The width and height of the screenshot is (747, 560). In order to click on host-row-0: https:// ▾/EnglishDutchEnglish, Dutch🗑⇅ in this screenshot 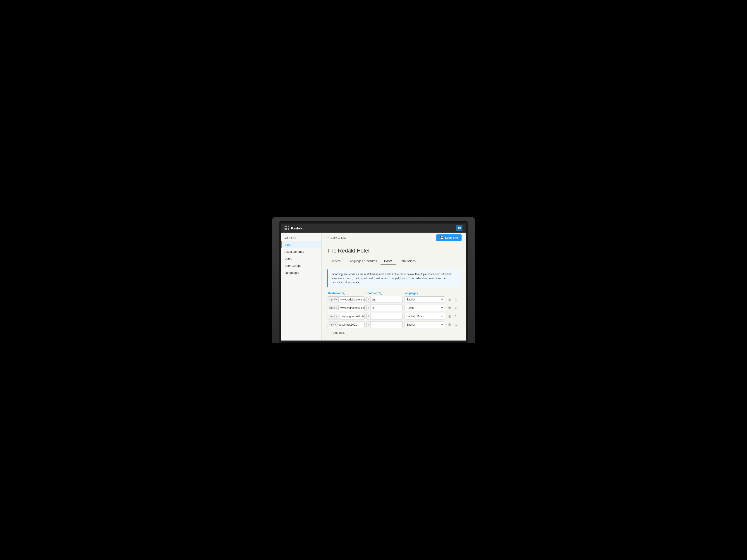, I will do `click(394, 299)`.